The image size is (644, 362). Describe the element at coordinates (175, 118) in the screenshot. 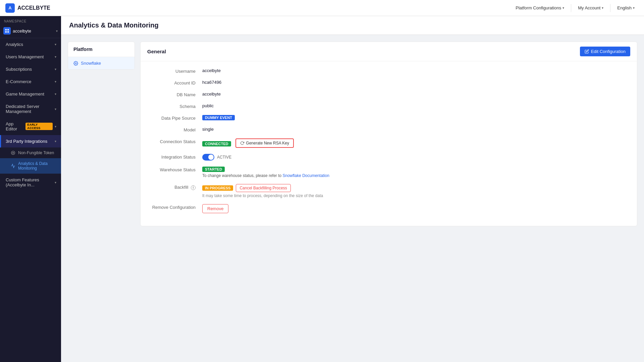

I see `data-pipe-source-label: Data Pipe Source` at that location.